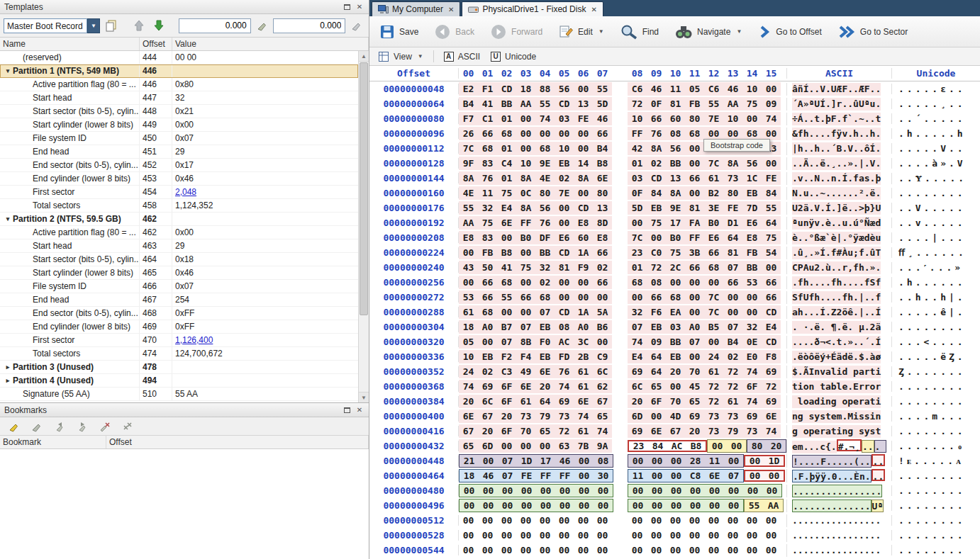 The height and width of the screenshot is (559, 980). Describe the element at coordinates (564, 371) in the screenshot. I see `hex-byte: 76` at that location.